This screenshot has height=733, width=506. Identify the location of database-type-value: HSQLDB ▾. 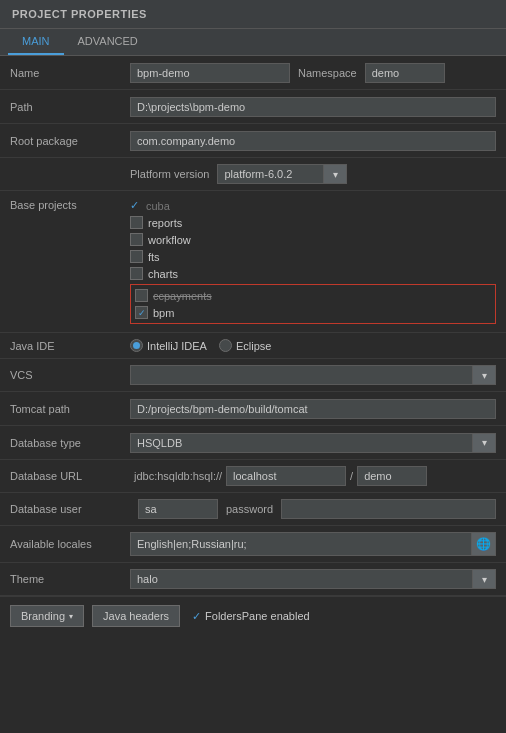
(313, 443).